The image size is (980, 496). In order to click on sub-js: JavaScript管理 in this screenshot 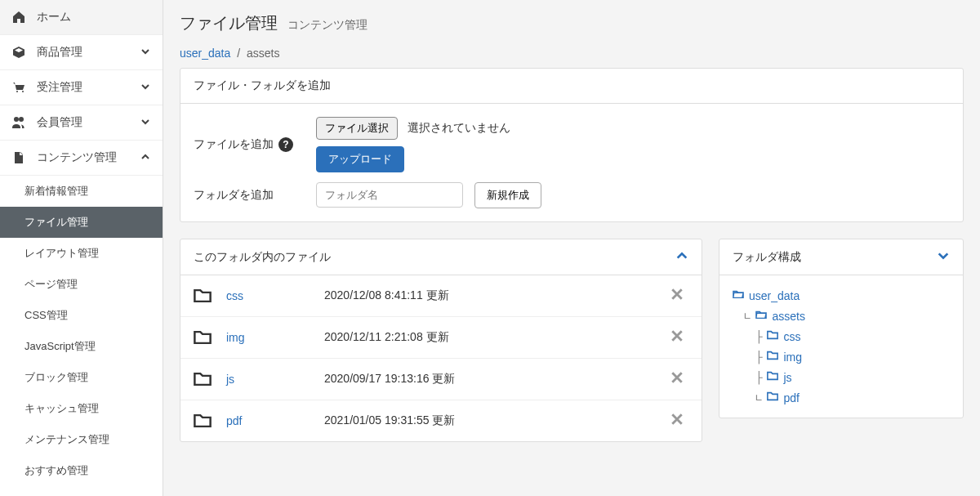, I will do `click(82, 346)`.